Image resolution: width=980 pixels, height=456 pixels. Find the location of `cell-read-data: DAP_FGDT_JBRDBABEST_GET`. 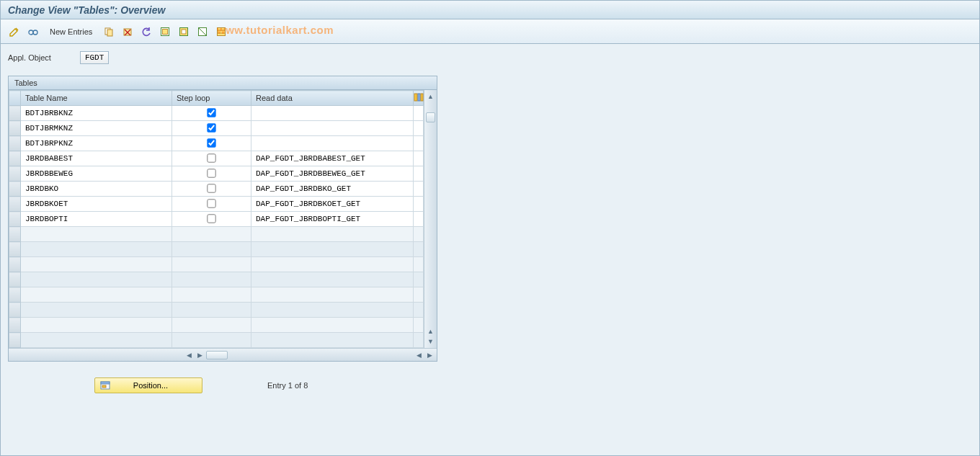

cell-read-data: DAP_FGDT_JBRDBABEST_GET is located at coordinates (332, 158).